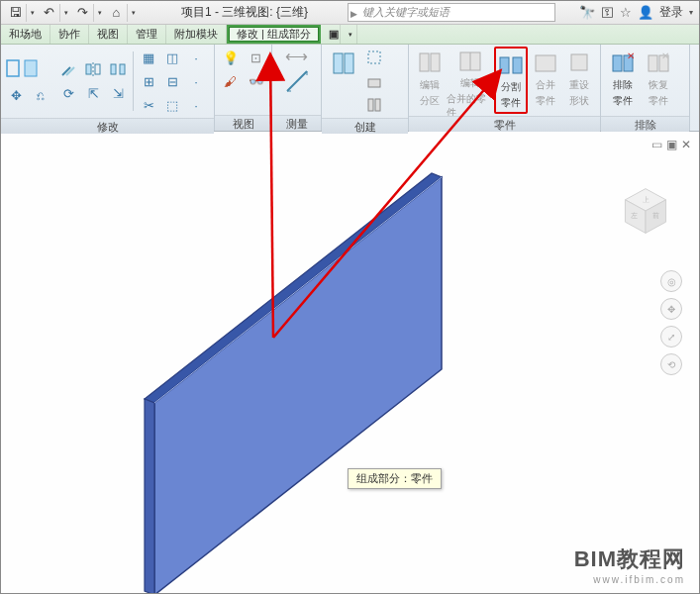 Image resolution: width=700 pixels, height=594 pixels. I want to click on zoom-icon: ⤢, so click(671, 337).